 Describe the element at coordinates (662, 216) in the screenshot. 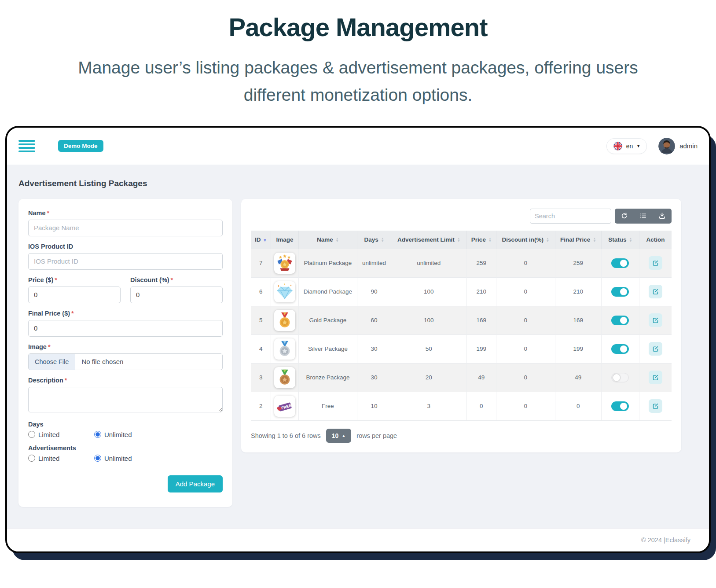

I see `download-button` at that location.